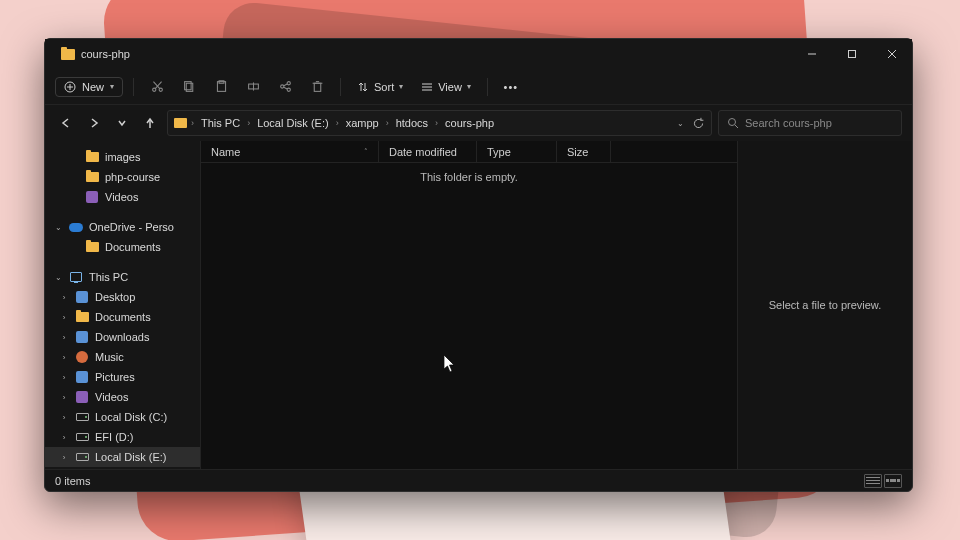 This screenshot has width=960, height=540. I want to click on up-button, so click(150, 123).